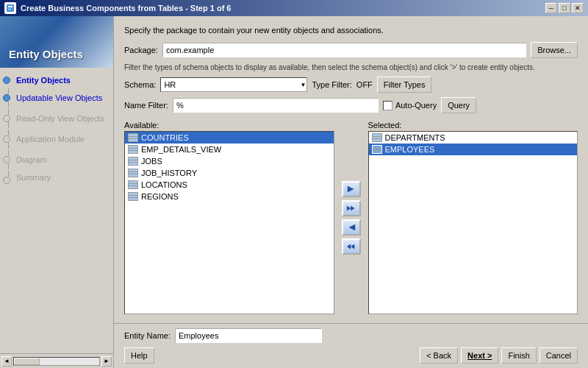 Image resolution: width=588 pixels, height=368 pixels. I want to click on next-button: Next >, so click(479, 355).